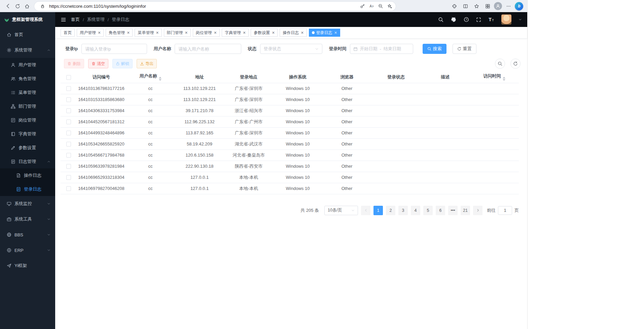 This screenshot has height=329, width=644. What do you see at coordinates (366, 210) in the screenshot?
I see `prev-page-button` at bounding box center [366, 210].